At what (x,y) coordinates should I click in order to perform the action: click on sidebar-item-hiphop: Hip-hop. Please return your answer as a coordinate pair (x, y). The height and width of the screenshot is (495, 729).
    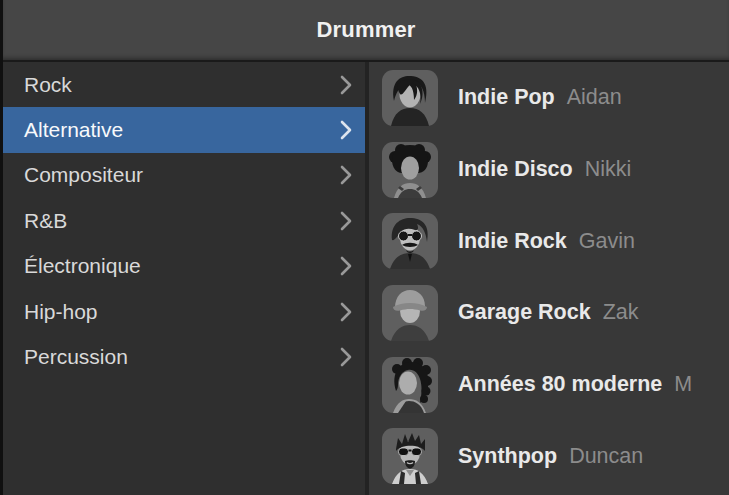
    Looking at the image, I should click on (184, 312).